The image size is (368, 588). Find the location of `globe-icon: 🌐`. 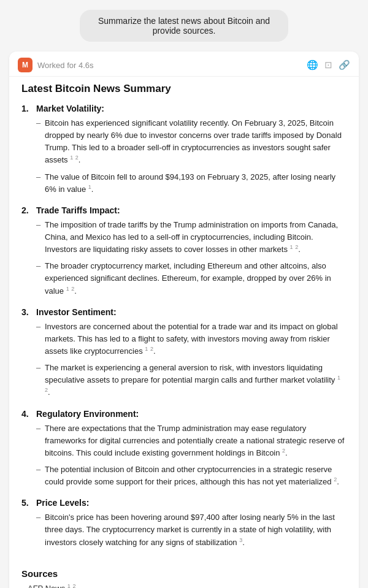

globe-icon: 🌐 is located at coordinates (313, 65).